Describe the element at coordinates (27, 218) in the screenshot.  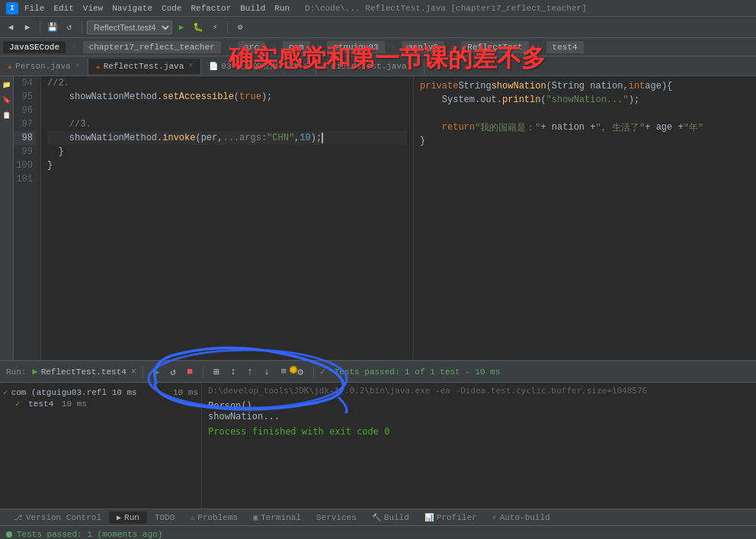
I see `line-numbers: 94 95 96 97 98 99 100 101` at that location.